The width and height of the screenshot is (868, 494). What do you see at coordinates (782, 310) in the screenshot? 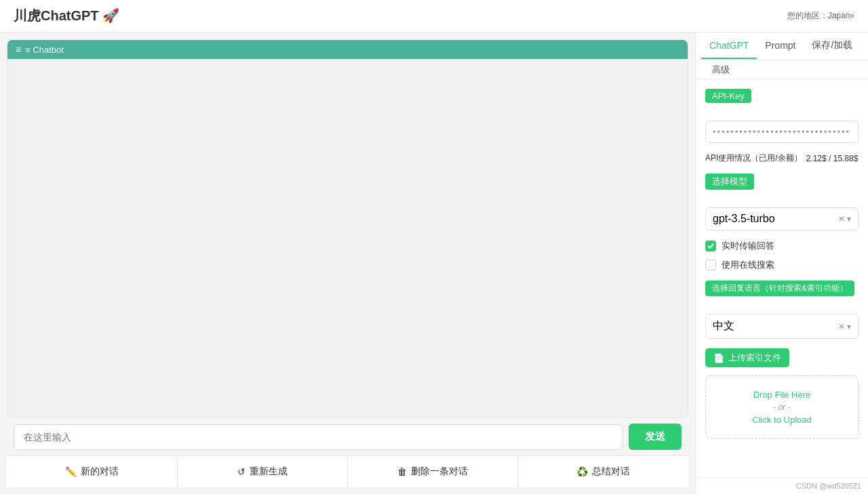
I see `language-section: 选择回复语言（针对搜索&索引功能） 中文 ✕ ▾` at bounding box center [782, 310].